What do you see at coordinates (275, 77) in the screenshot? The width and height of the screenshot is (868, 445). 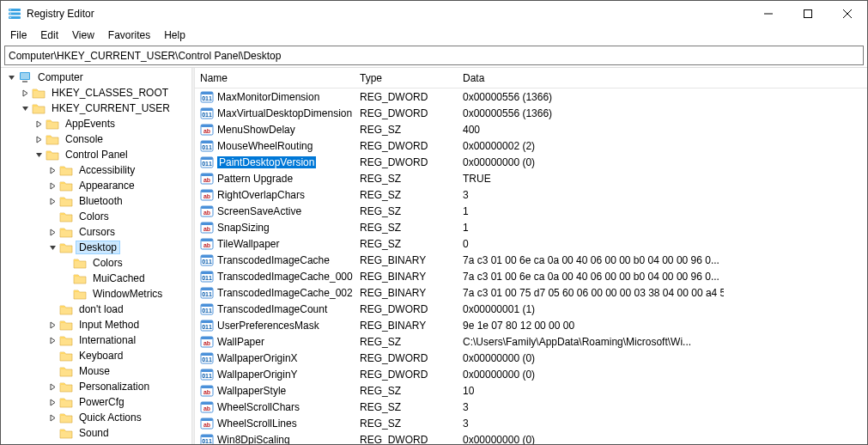 I see `column-header-name: Name` at bounding box center [275, 77].